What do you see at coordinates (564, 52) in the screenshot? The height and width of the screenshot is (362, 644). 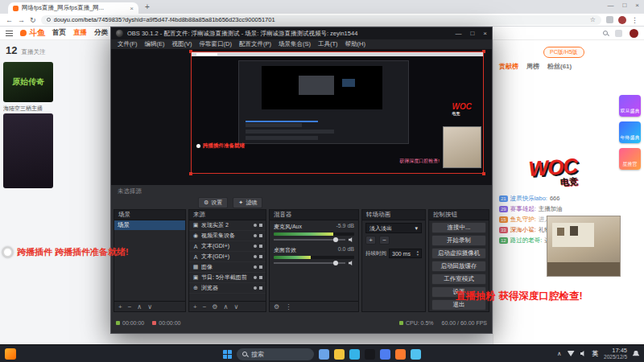 I see `pc-h5-button: PC版/H5版` at bounding box center [564, 52].